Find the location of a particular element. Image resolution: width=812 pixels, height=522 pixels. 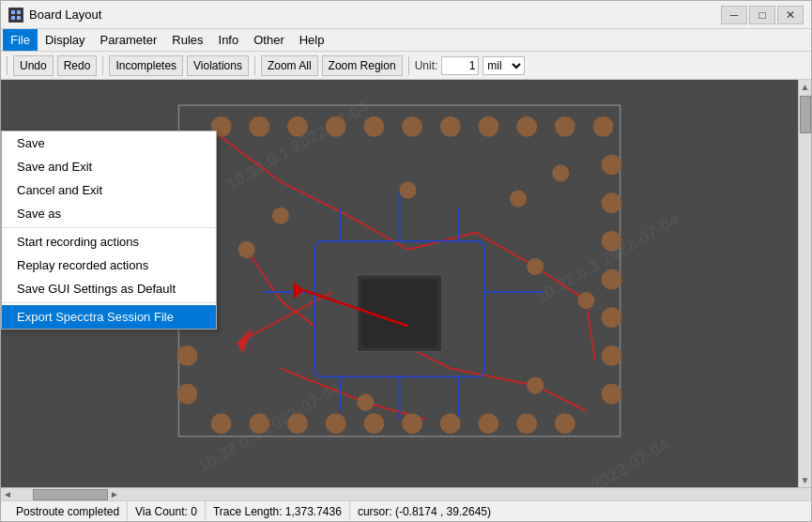

file-dropdown-menu: Save Save and Exit Cancel and Exit Save … is located at coordinates (109, 230).